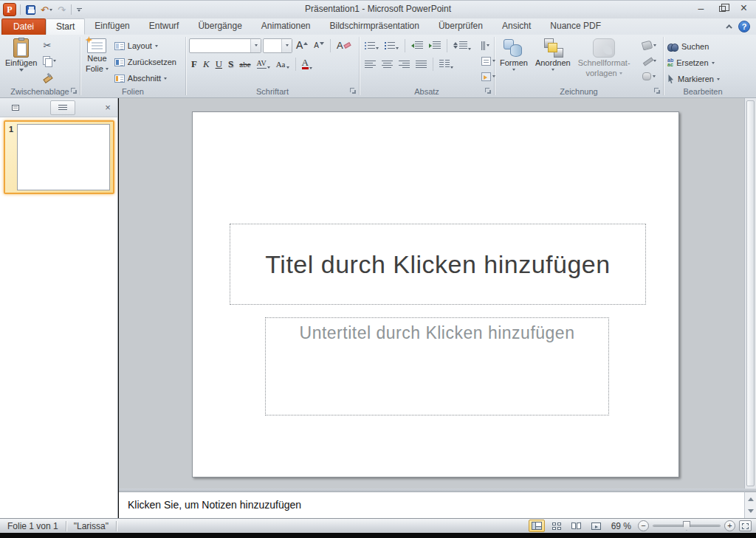 This screenshot has width=756, height=538. Describe the element at coordinates (746, 525) in the screenshot. I see `fit-to-window-button` at that location.